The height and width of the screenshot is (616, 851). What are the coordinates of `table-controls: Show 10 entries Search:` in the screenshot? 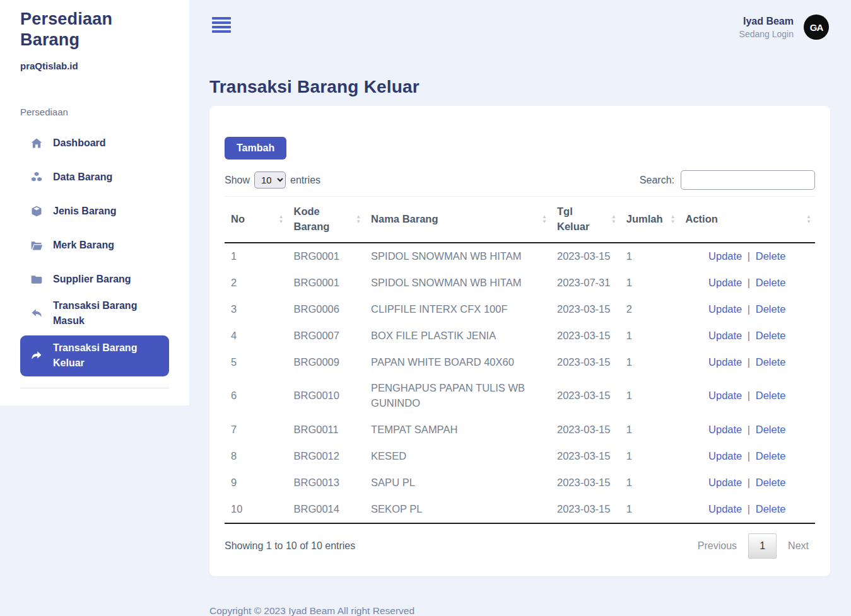 It's located at (520, 180).